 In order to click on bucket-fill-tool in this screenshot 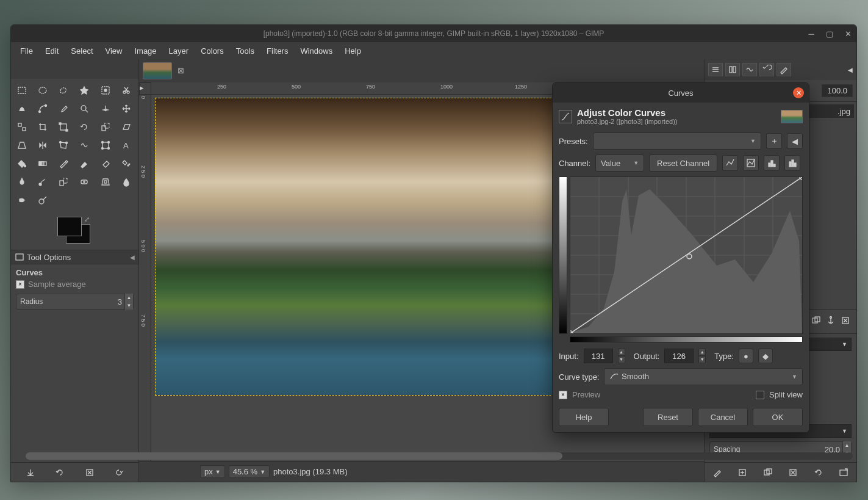, I will do `click(22, 164)`.